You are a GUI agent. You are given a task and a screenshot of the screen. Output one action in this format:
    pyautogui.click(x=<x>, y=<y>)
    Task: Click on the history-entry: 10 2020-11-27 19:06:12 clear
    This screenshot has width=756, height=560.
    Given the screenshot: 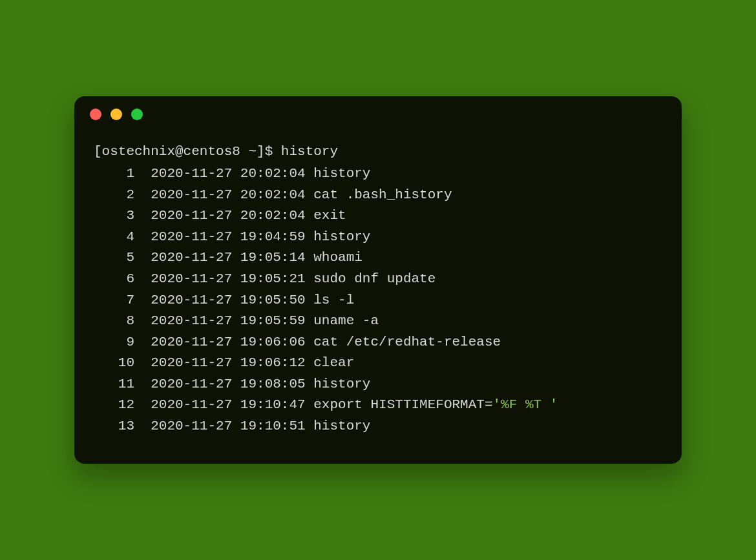 What is the action you would take?
    pyautogui.click(x=378, y=363)
    